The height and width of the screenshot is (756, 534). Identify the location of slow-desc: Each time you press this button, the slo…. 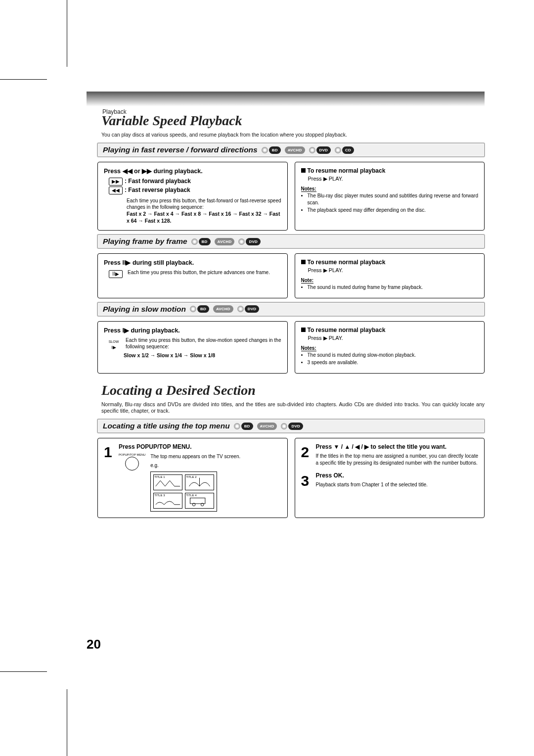
(204, 343).